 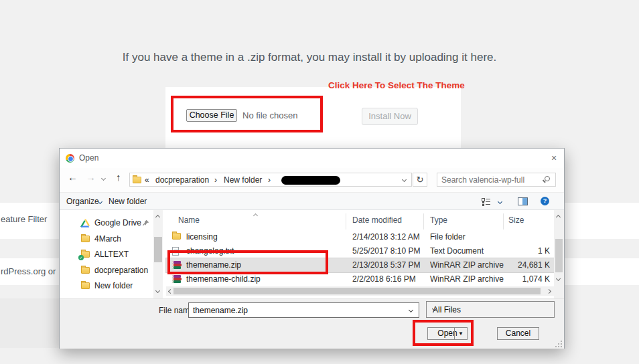 What do you see at coordinates (549, 292) in the screenshot?
I see `scroll-right-icon` at bounding box center [549, 292].